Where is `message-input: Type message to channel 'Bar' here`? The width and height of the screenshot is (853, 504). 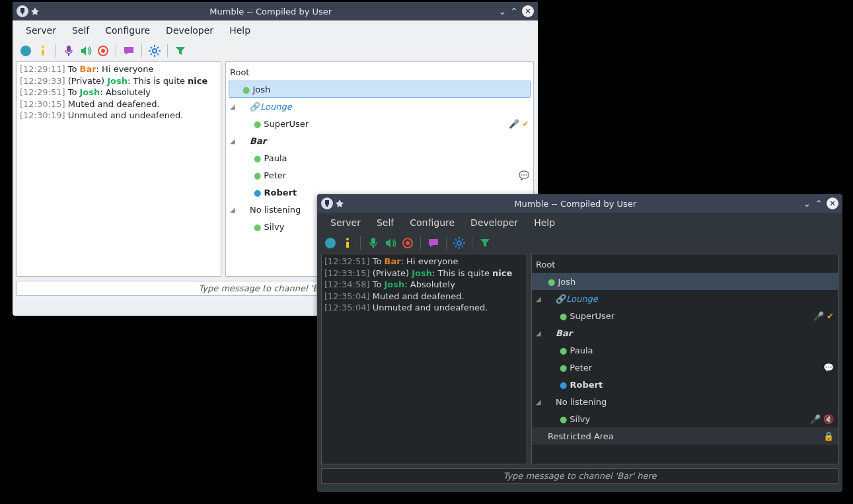
message-input: Type message to channel 'Bar' here is located at coordinates (580, 476).